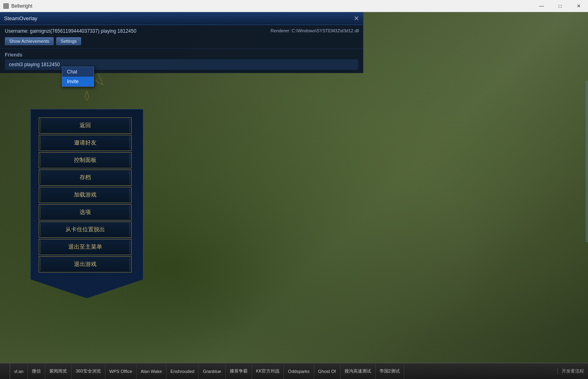 The width and height of the screenshot is (588, 379). What do you see at coordinates (78, 82) in the screenshot?
I see `context-menu-invite: Invite` at bounding box center [78, 82].